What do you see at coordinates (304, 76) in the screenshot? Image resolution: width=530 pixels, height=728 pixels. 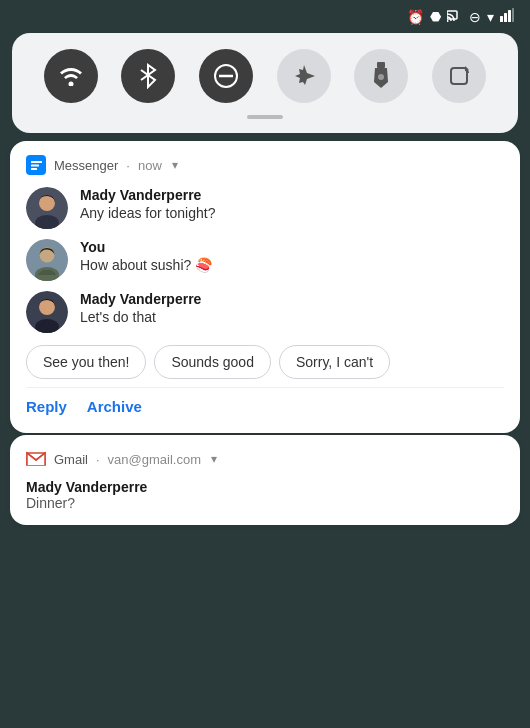 I see `airplane-toggle` at bounding box center [304, 76].